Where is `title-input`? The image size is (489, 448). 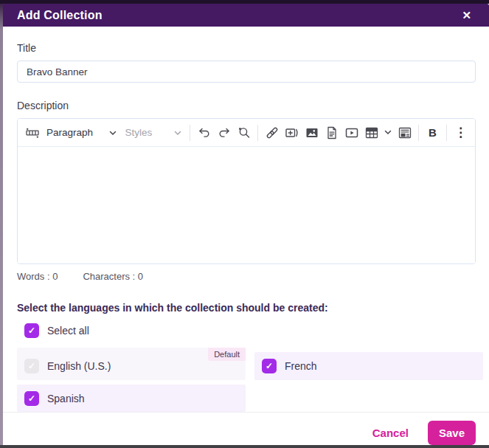
title-input is located at coordinates (246, 72).